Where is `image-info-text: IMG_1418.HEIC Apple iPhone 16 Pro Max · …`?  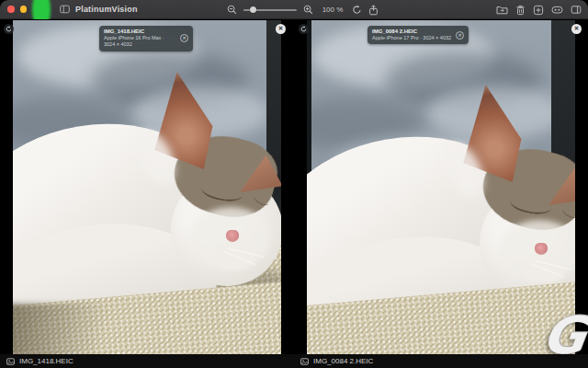
image-info-text: IMG_1418.HEIC Apple iPhone 16 Pro Max · … is located at coordinates (140, 39).